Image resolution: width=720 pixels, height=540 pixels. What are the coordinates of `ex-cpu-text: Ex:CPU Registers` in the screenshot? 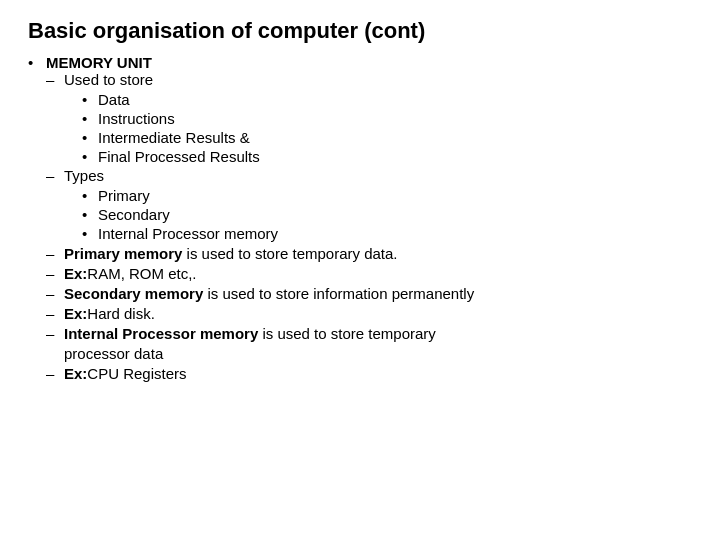 It's located at (126, 374).